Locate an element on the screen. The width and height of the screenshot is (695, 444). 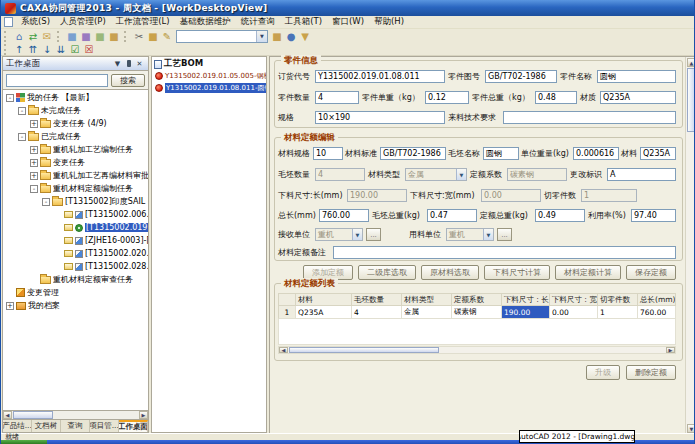
tech-req-field is located at coordinates (590, 118).